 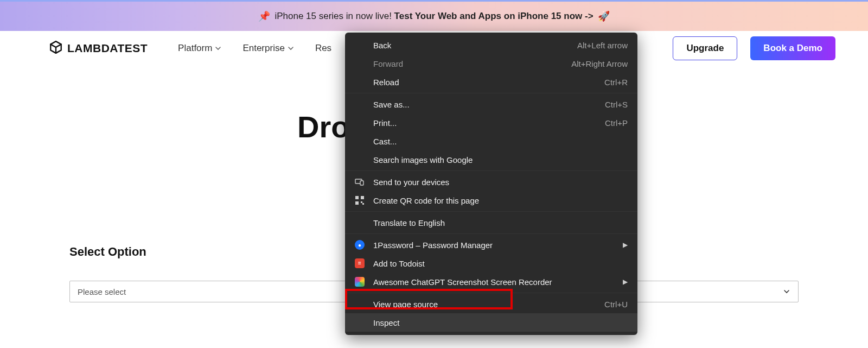 I want to click on menu-awesome-label: Awesome ChatGPT Screenshot Screen Record…, so click(x=500, y=282).